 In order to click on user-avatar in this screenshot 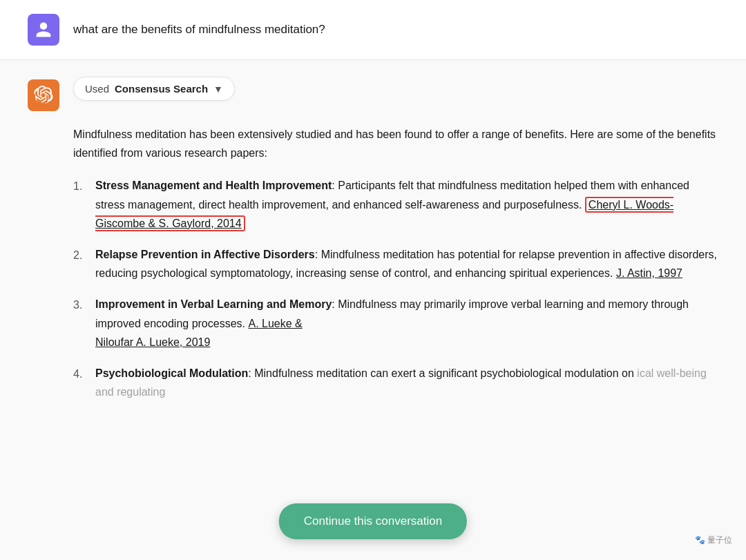, I will do `click(44, 30)`.